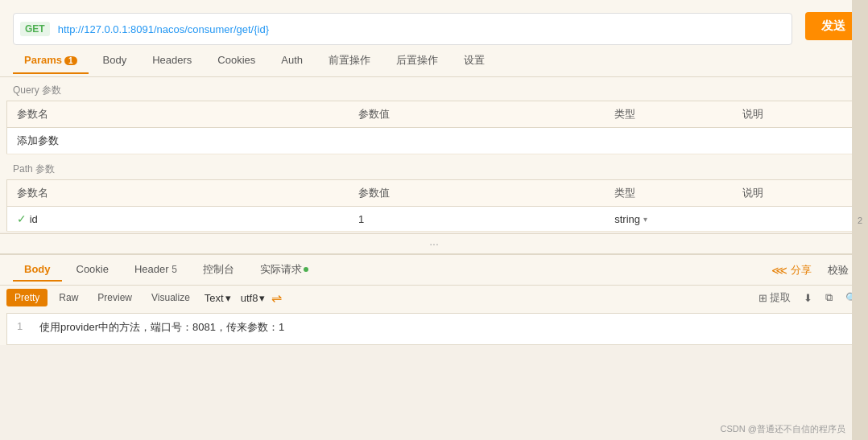  I want to click on verify-button: 校验, so click(838, 270).